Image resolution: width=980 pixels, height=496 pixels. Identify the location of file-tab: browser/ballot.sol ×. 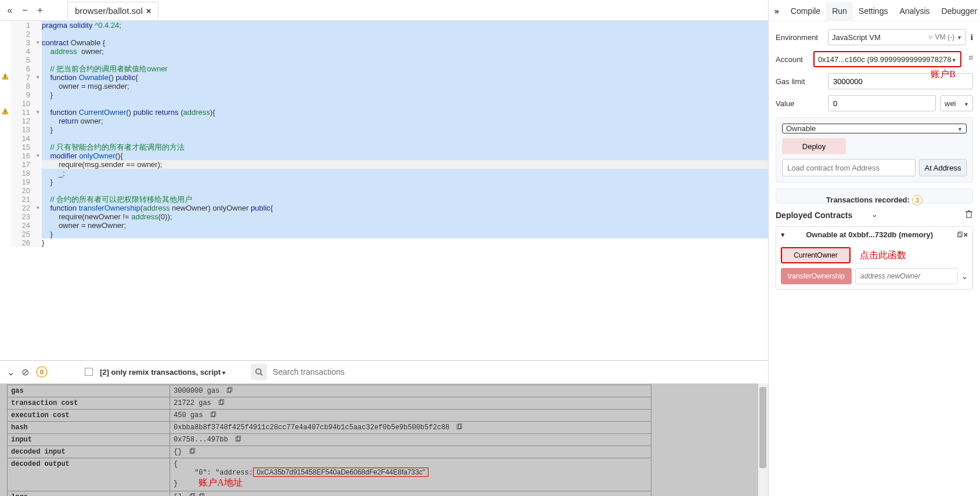
(113, 10).